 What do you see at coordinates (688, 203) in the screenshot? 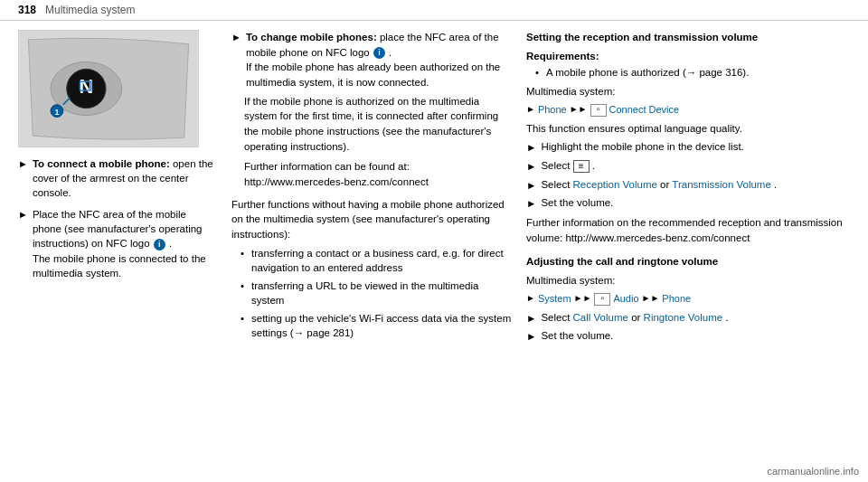
I see `step-set-volume: ► Set the volume.` at bounding box center [688, 203].